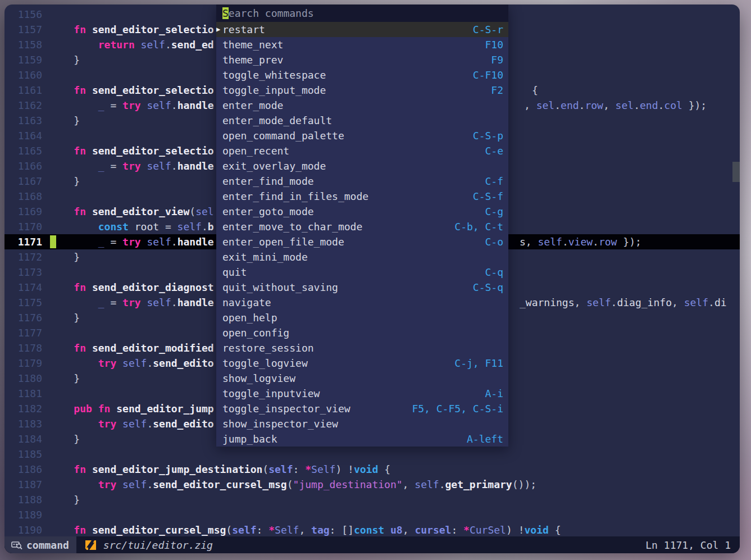 This screenshot has width=751, height=560. Describe the element at coordinates (362, 242) in the screenshot. I see `palette-item-enter_open_file_mode: enter_open_file_modeC-o` at that location.